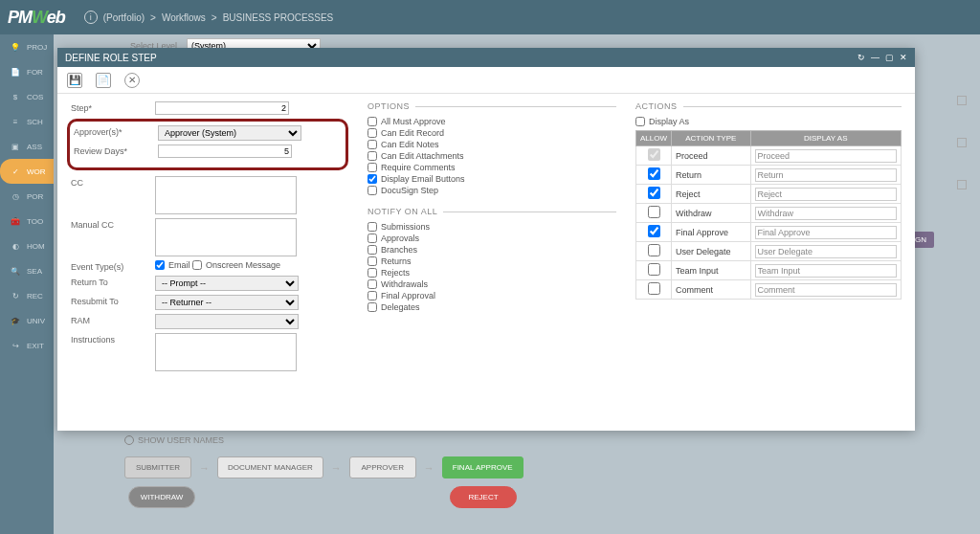  I want to click on action-row-proceed: Proceed, so click(769, 156).